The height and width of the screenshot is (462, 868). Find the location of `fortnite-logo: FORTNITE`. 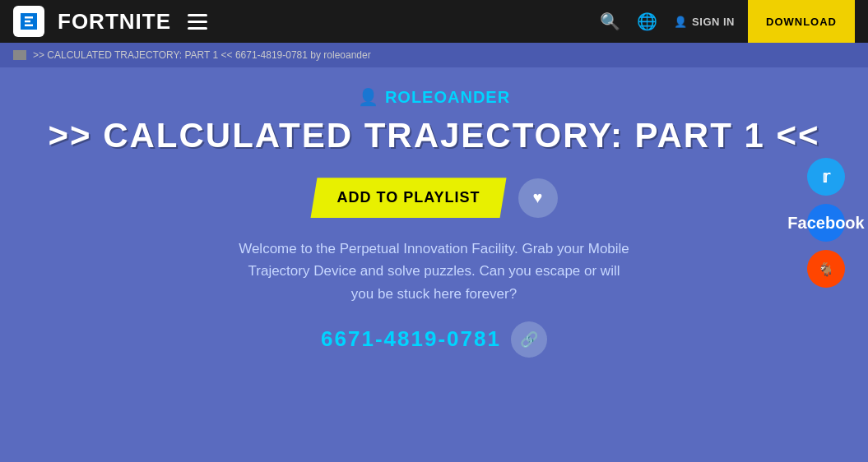

fortnite-logo: FORTNITE is located at coordinates (114, 21).